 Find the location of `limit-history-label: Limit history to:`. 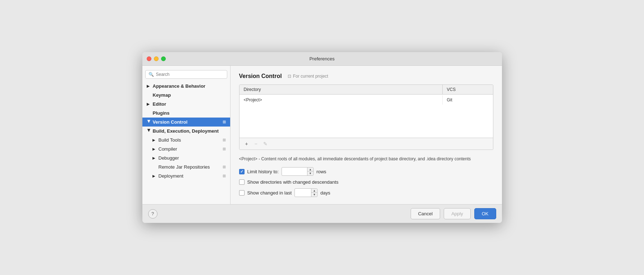

limit-history-label: Limit history to: is located at coordinates (263, 172).